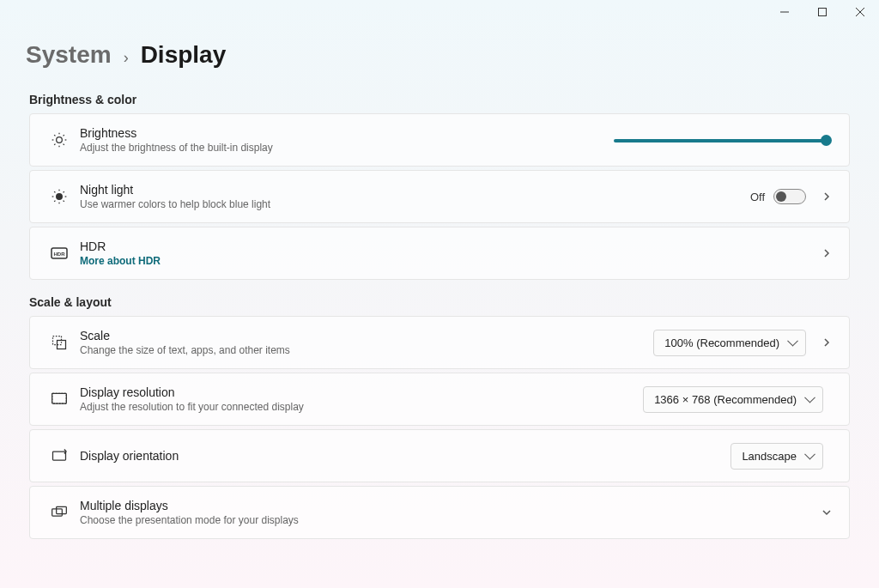 The width and height of the screenshot is (879, 588). I want to click on orientation-select: Landscape, so click(777, 457).